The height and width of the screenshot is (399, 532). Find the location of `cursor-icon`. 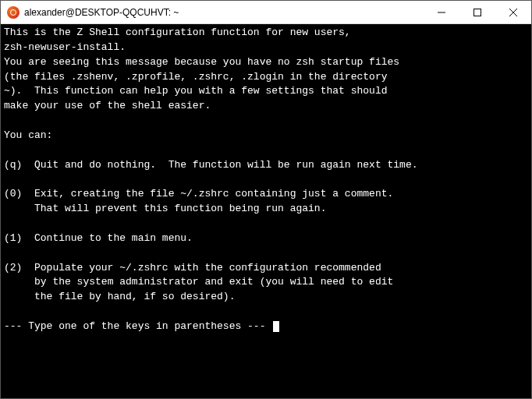

cursor-icon is located at coordinates (276, 327).